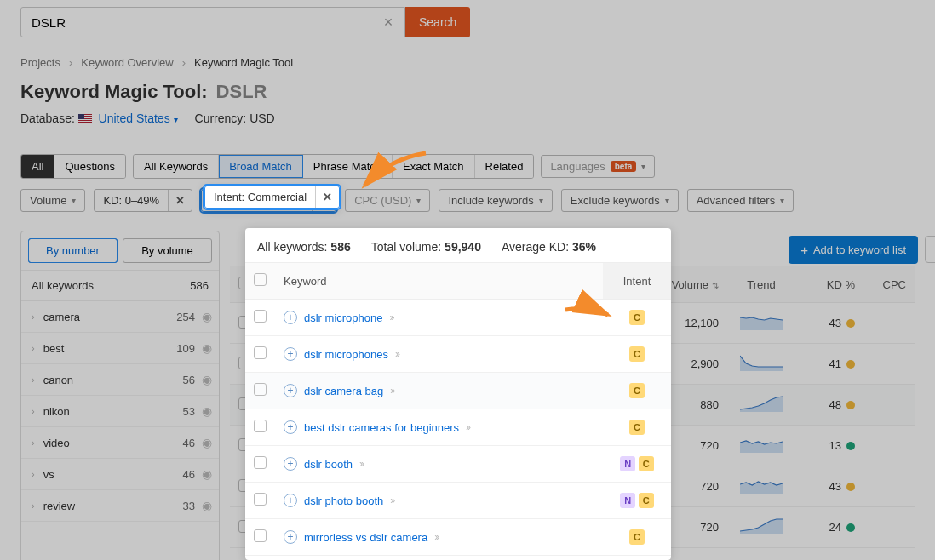  What do you see at coordinates (113, 506) in the screenshot?
I see `sidebar-item-label: review` at bounding box center [113, 506].